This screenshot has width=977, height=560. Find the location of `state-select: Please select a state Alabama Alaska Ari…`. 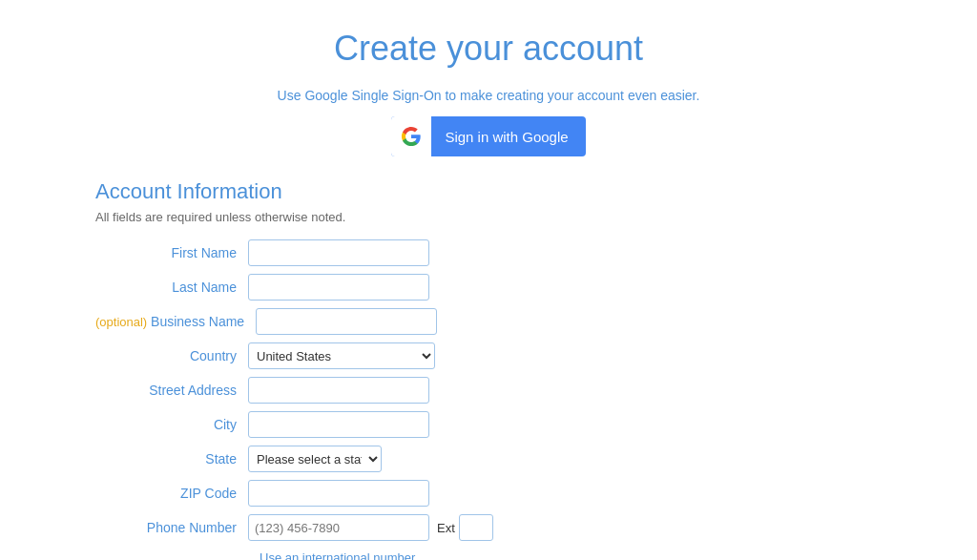

state-select: Please select a state Alabama Alaska Ari… is located at coordinates (315, 459).